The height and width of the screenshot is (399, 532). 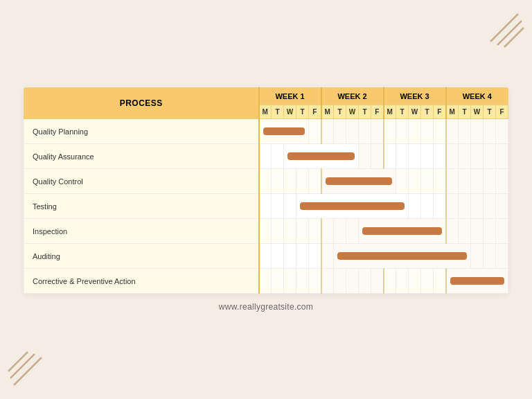 I want to click on table-row: Quality Planning, so click(x=266, y=132).